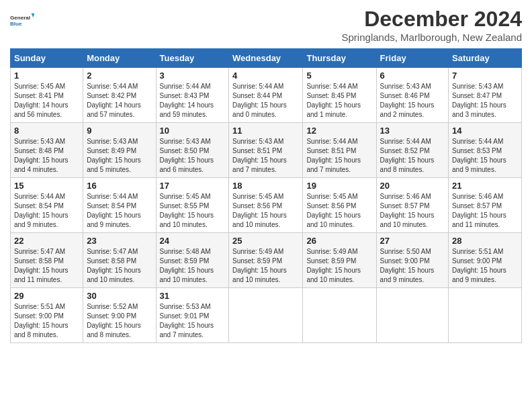 The image size is (532, 411). Describe the element at coordinates (266, 58) in the screenshot. I see `calendar-header-wednesday: Wednesday` at that location.